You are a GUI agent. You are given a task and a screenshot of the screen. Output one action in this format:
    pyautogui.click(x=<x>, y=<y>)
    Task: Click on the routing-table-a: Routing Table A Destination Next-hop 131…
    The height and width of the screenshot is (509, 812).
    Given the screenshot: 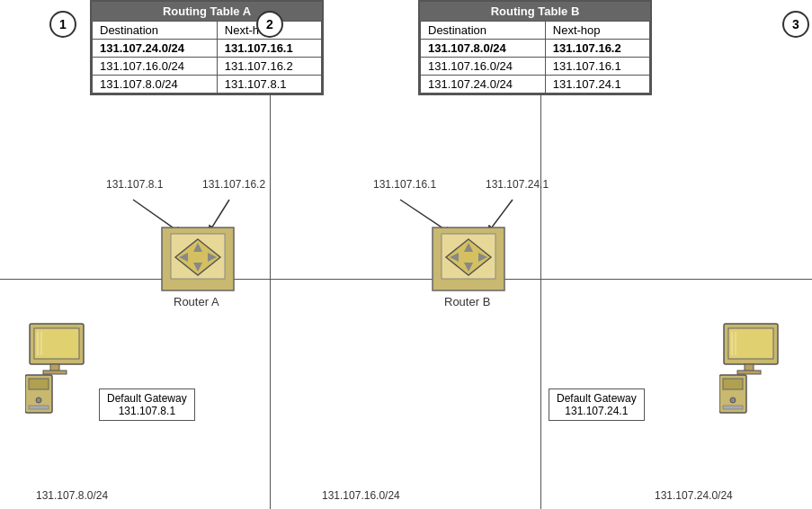 What is the action you would take?
    pyautogui.click(x=207, y=48)
    